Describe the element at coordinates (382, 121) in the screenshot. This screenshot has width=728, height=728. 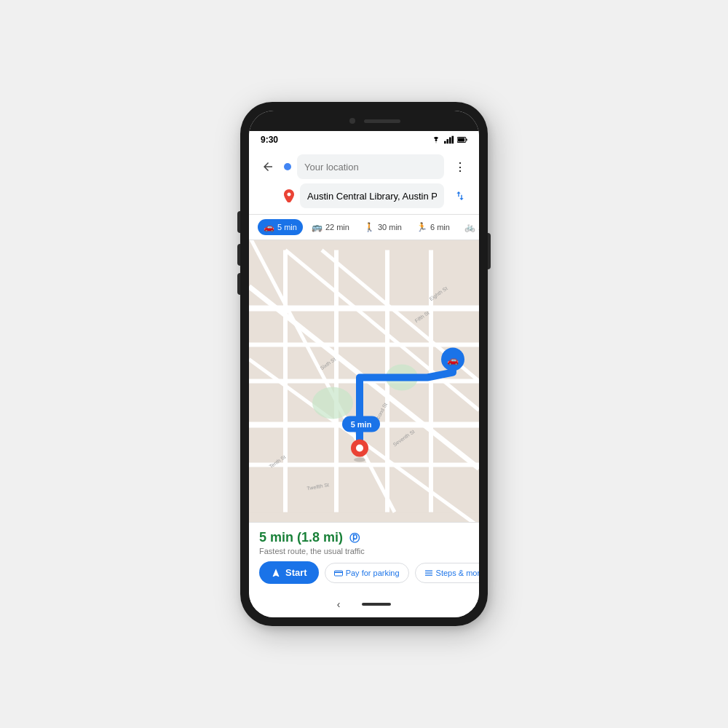
I see `earpiece` at that location.